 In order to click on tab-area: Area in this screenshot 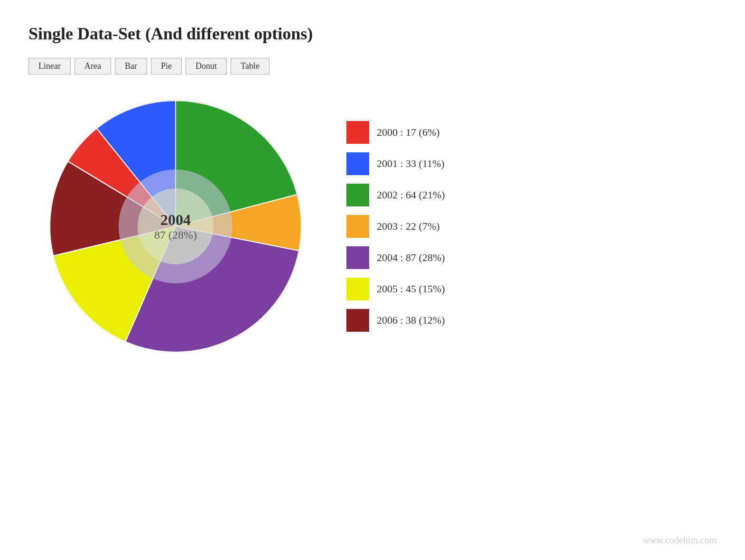, I will do `click(93, 66)`.